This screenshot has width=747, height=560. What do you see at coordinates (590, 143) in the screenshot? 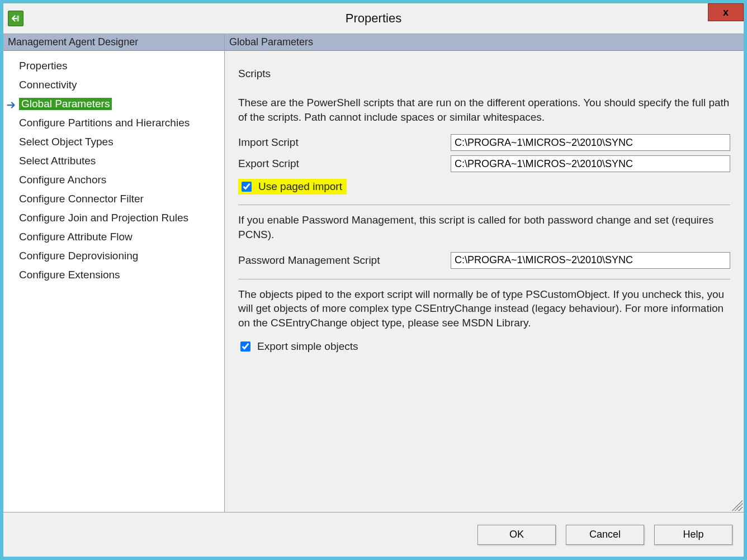
I see `import-script-input` at bounding box center [590, 143].